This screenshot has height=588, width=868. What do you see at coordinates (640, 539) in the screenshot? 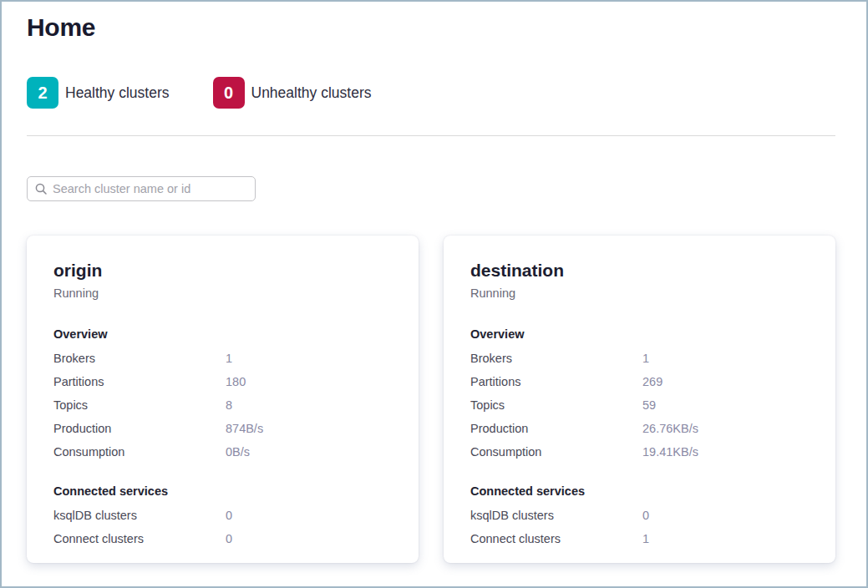
I see `metric-row-connect: Connect clusters 1` at bounding box center [640, 539].